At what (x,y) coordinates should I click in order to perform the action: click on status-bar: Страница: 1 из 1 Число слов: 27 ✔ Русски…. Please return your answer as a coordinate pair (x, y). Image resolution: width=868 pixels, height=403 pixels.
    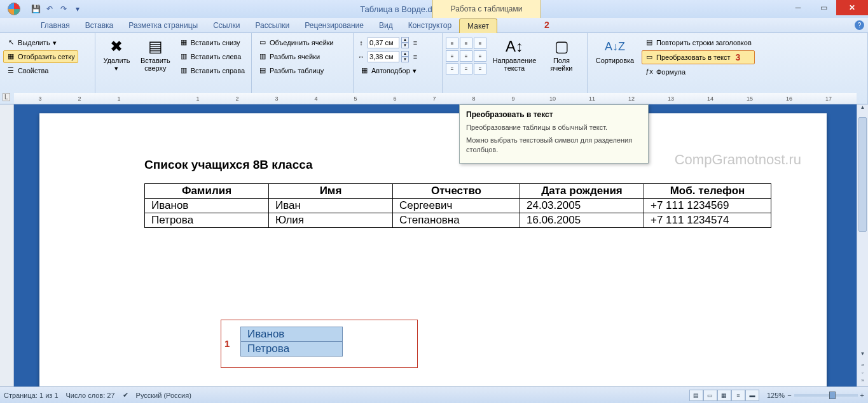
    Looking at the image, I should click on (434, 395).